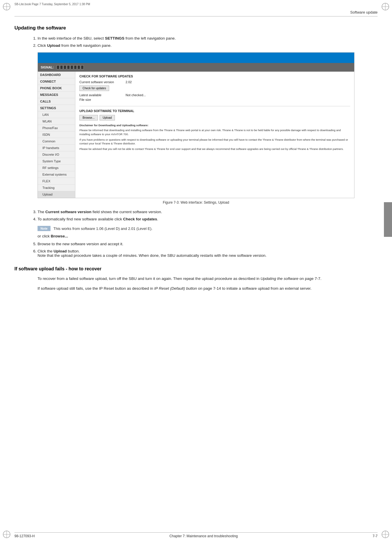 The height and width of the screenshot is (541, 392). What do you see at coordinates (208, 228) in the screenshot?
I see `note-box: Note This works from software 1.06 (Leve…` at bounding box center [208, 228].